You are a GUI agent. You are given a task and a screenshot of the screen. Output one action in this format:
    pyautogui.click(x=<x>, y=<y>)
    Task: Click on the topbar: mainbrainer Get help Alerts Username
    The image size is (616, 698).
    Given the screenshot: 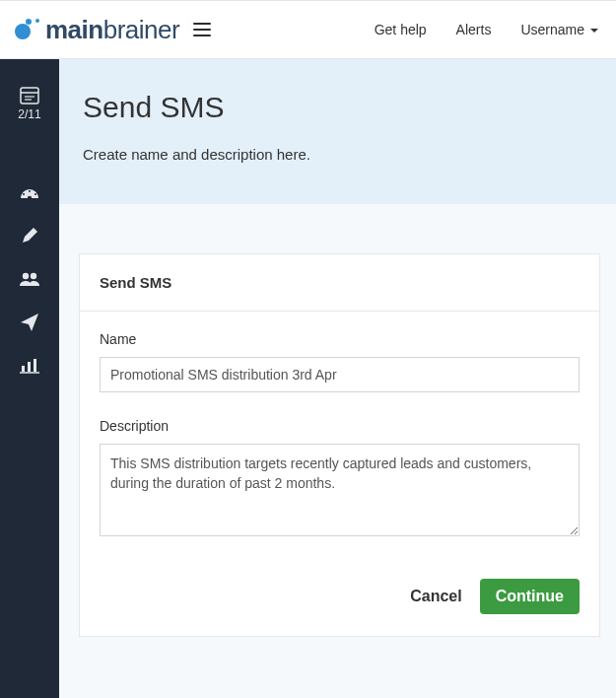 What is the action you would take?
    pyautogui.click(x=308, y=30)
    